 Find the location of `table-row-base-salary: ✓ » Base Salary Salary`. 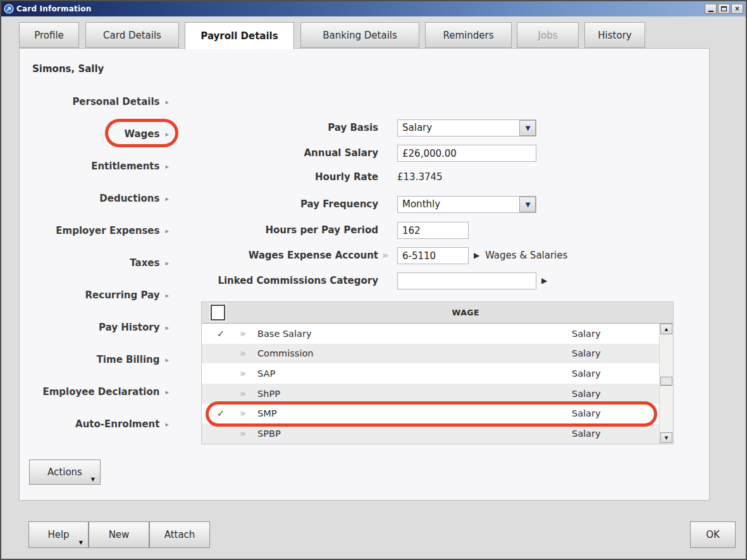

table-row-base-salary: ✓ » Base Salary Salary is located at coordinates (430, 334).